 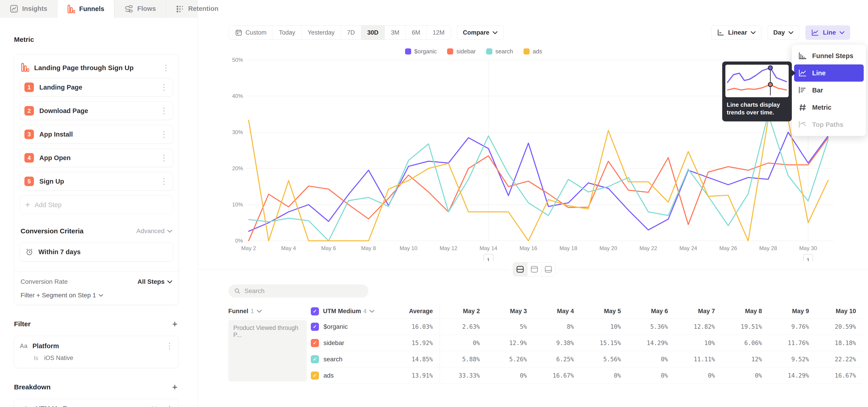 I want to click on svg-text: May 16, so click(x=528, y=248).